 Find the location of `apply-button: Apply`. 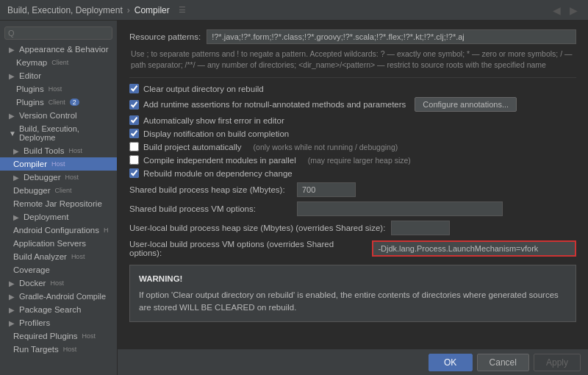

apply-button: Apply is located at coordinates (557, 362).